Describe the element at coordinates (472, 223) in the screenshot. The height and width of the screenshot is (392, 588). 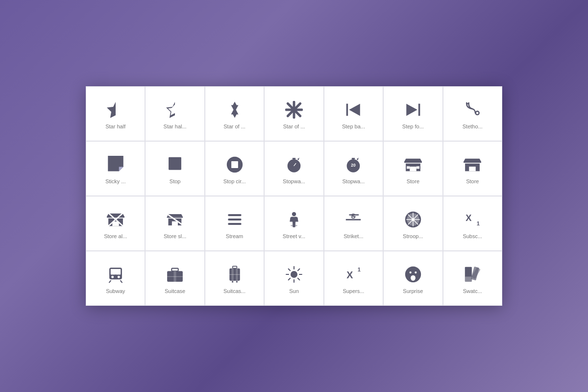
I see `icon-cell-subscript: X 1 Subsc...` at that location.